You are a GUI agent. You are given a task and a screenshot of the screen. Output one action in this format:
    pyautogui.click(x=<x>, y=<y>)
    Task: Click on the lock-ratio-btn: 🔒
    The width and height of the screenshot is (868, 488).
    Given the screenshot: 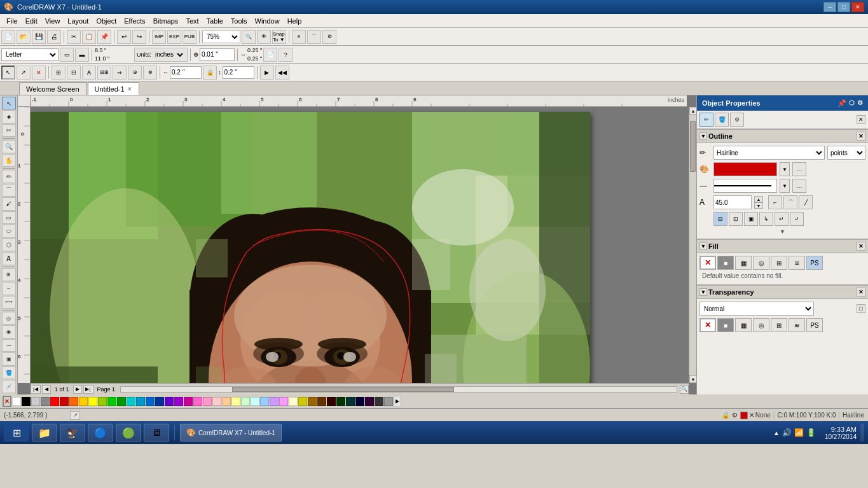 What is the action you would take?
    pyautogui.click(x=210, y=73)
    